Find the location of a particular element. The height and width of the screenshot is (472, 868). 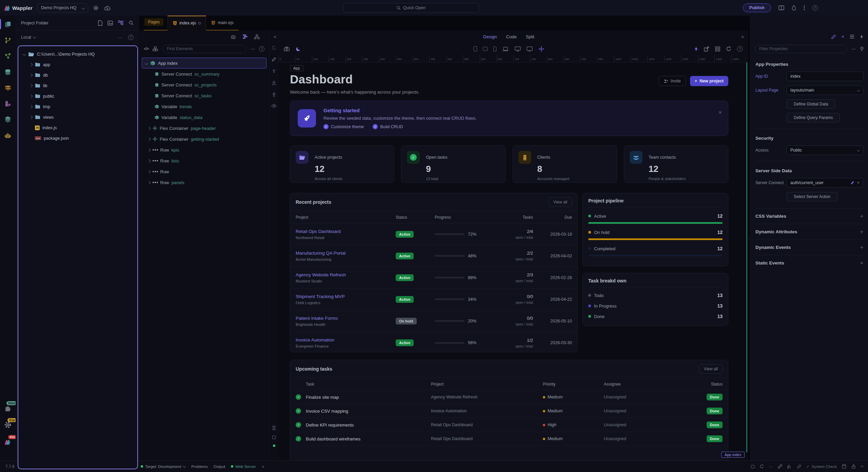

tree-node-flex-getting-started: Flex Container getting-started is located at coordinates (204, 139).